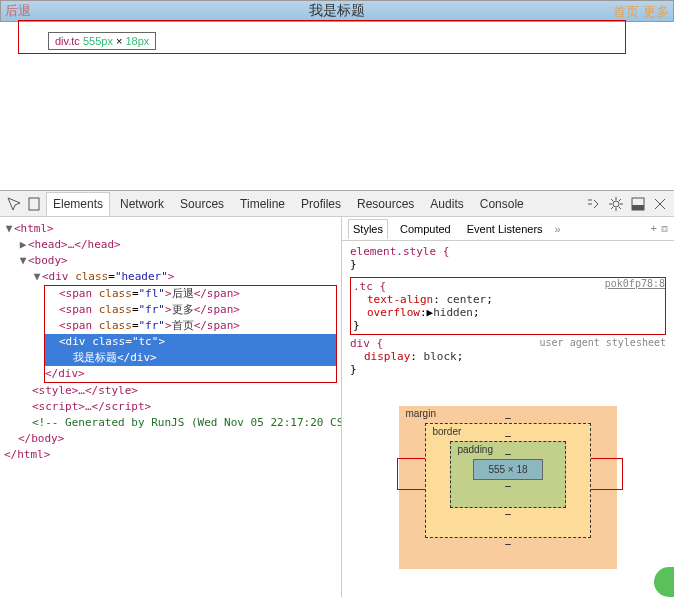 The width and height of the screenshot is (674, 601). Describe the element at coordinates (337, 11) in the screenshot. I see `page-title: 我是标题` at that location.